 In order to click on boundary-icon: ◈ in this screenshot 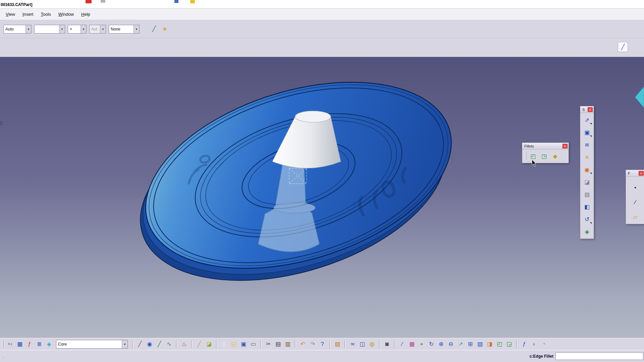, I will do `click(587, 232)`.